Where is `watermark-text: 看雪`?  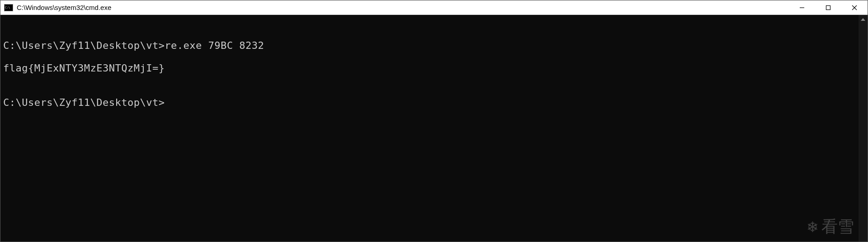 watermark-text: 看雪 is located at coordinates (838, 227).